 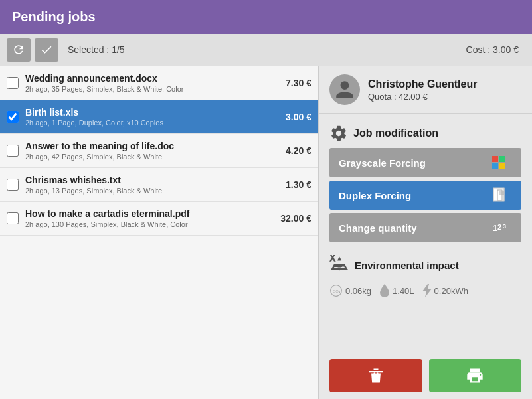 I want to click on co2-metric: CO₂ 0.06kg, so click(x=351, y=291).